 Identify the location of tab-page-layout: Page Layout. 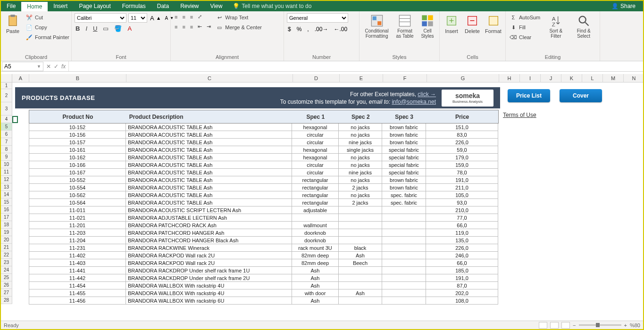
(94, 6).